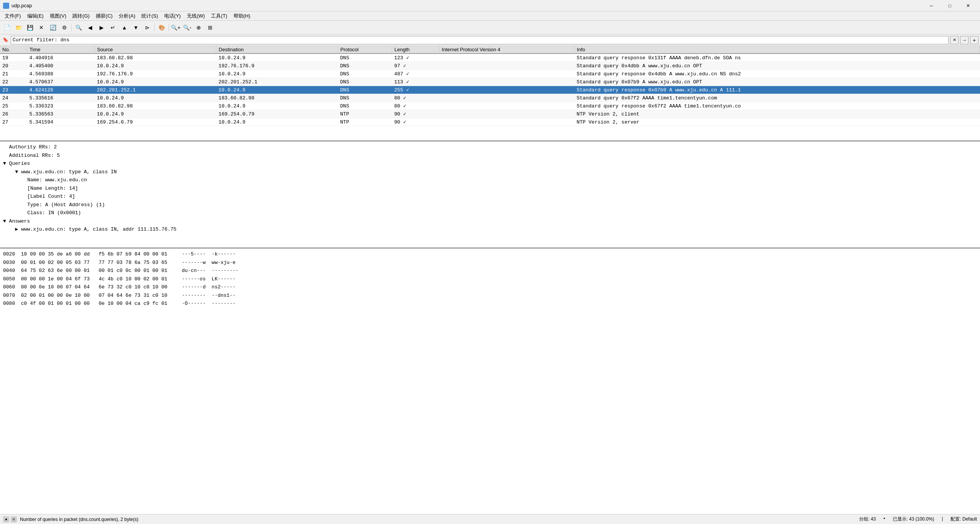  Describe the element at coordinates (12, 304) in the screenshot. I see `hex-offset: 0080` at that location.